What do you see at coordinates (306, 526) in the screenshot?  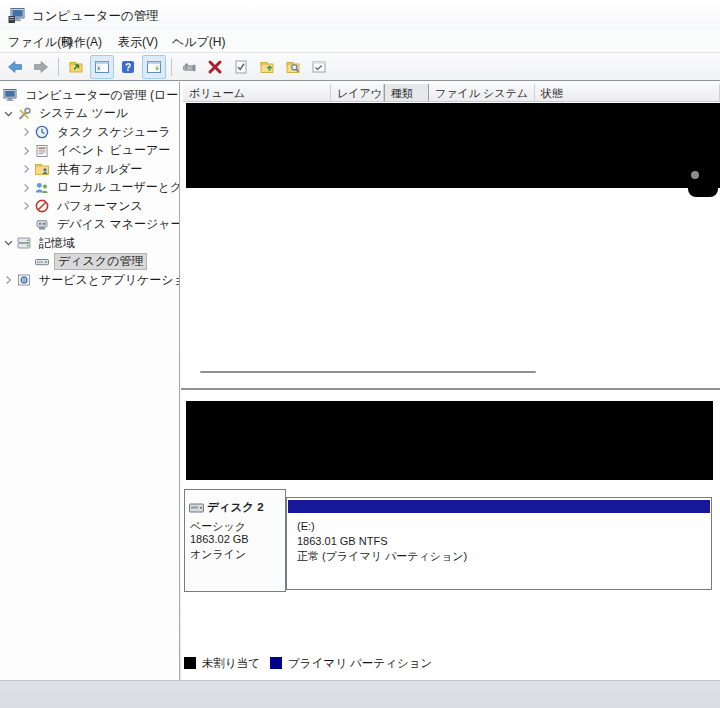 I see `partition-drive-letter: (E:)` at bounding box center [306, 526].